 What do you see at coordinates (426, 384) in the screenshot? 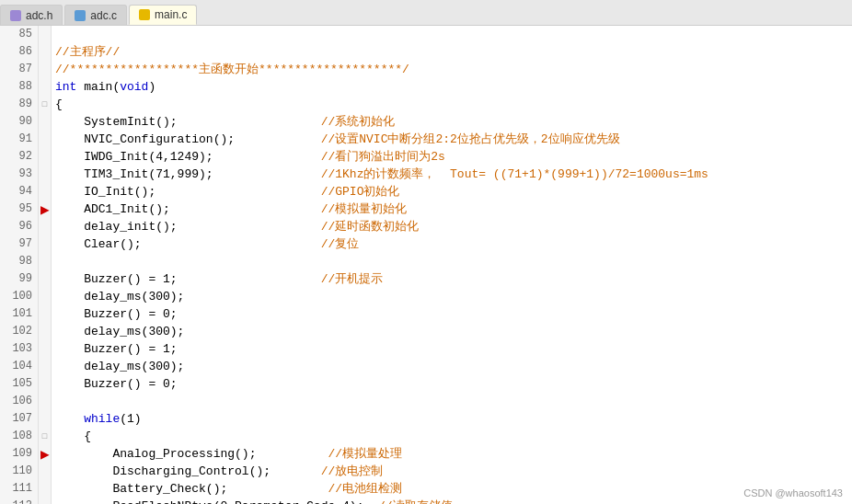
I see `table-row: 105 Buzzer() = 0;` at bounding box center [426, 384].